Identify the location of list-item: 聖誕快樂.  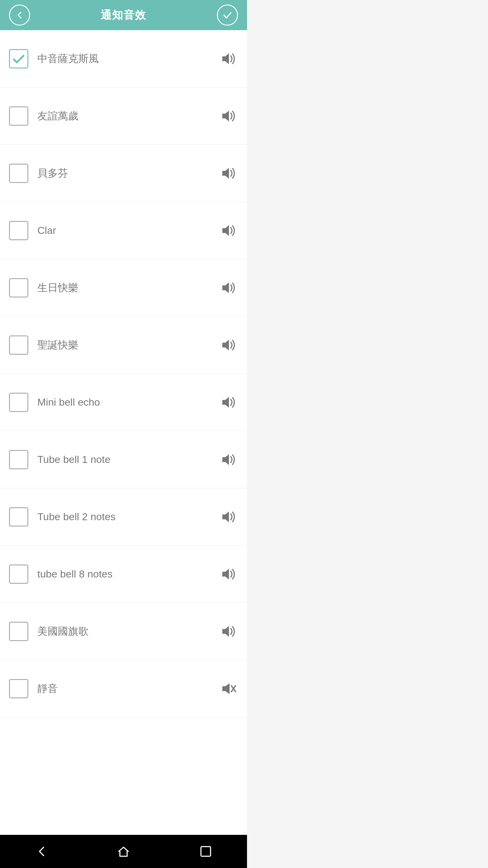
(123, 345).